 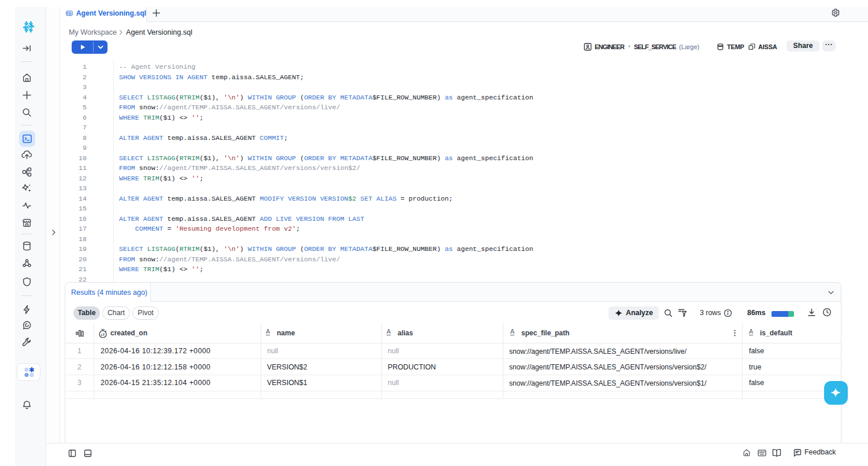 What do you see at coordinates (69, 14) in the screenshot?
I see `svg-text: SQL` at bounding box center [69, 14].